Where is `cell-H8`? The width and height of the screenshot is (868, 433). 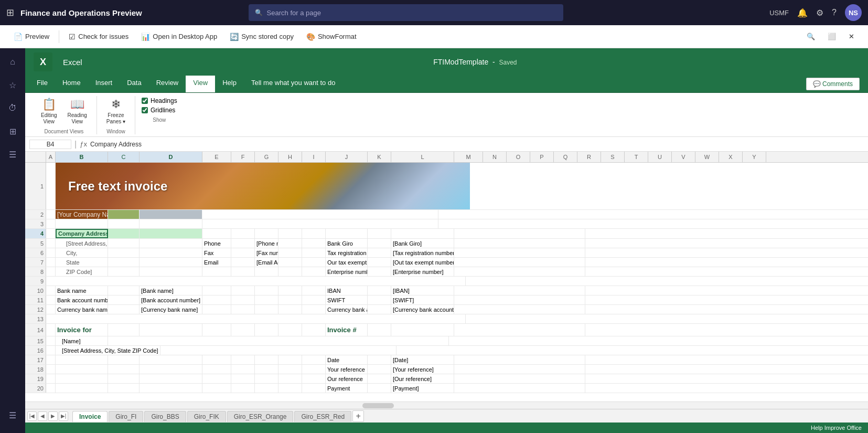
cell-H8 is located at coordinates (291, 272).